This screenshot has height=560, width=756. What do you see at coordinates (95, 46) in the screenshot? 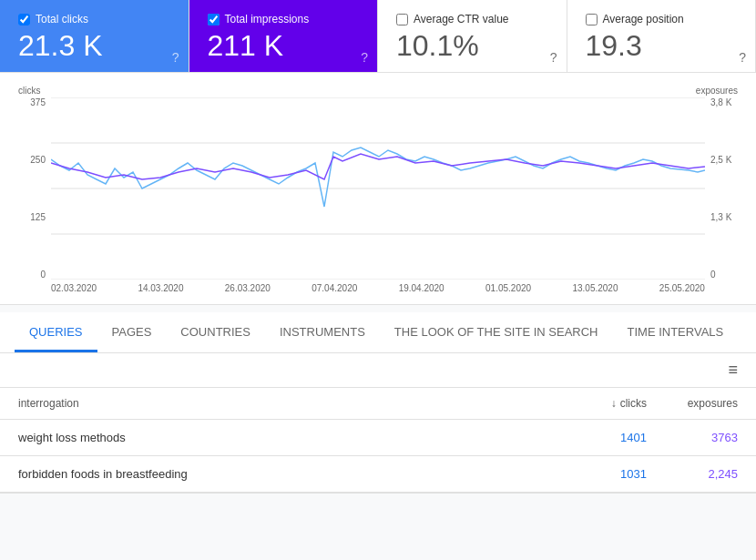
I see `total-clicks-value: 21.3 K` at bounding box center [95, 46].